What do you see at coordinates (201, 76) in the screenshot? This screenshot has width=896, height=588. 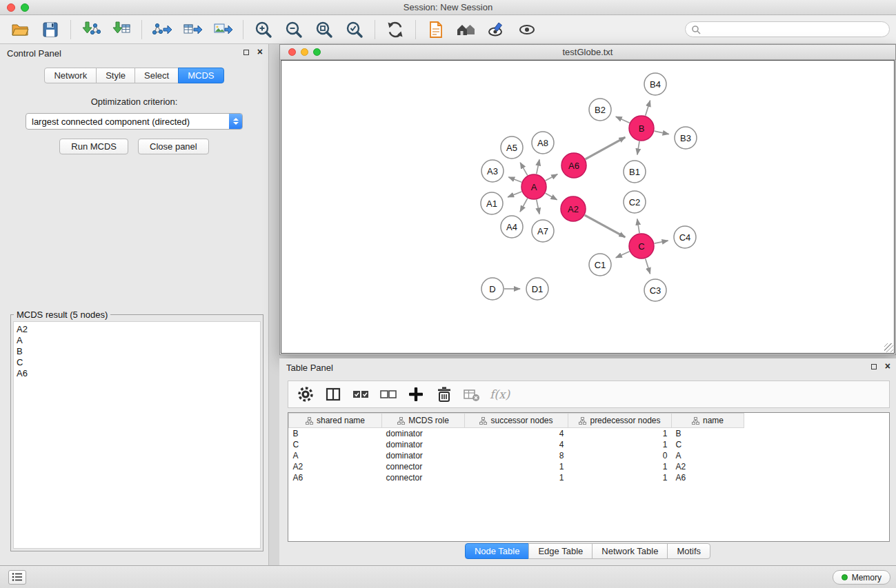 I see `tab-mcds: MCDS` at bounding box center [201, 76].